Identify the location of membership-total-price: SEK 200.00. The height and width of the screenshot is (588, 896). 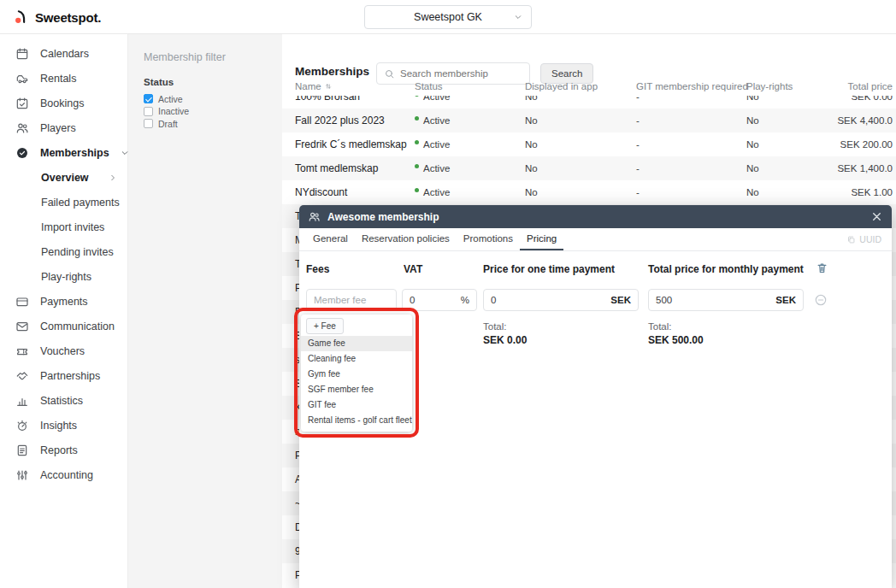
(867, 144).